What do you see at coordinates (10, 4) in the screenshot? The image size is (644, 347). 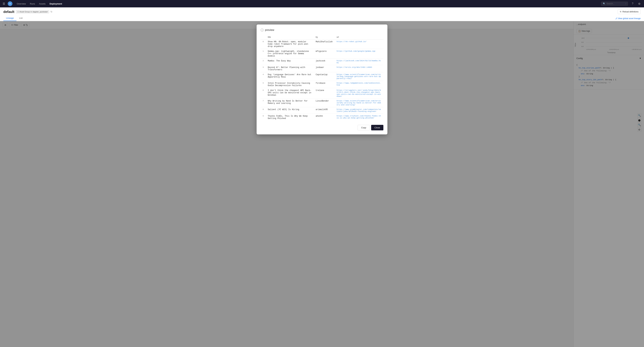 I see `svg-text: D` at bounding box center [10, 4].